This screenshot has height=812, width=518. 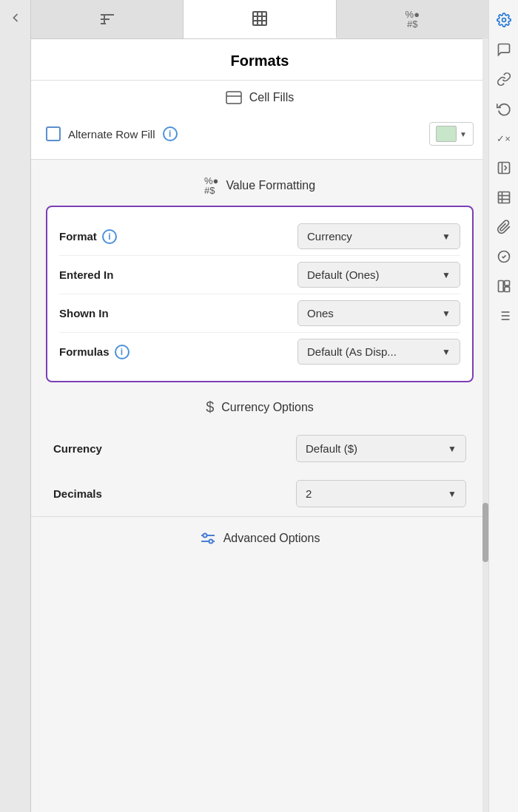 What do you see at coordinates (463, 135) in the screenshot?
I see `color-picker-arrow: ▼` at bounding box center [463, 135].